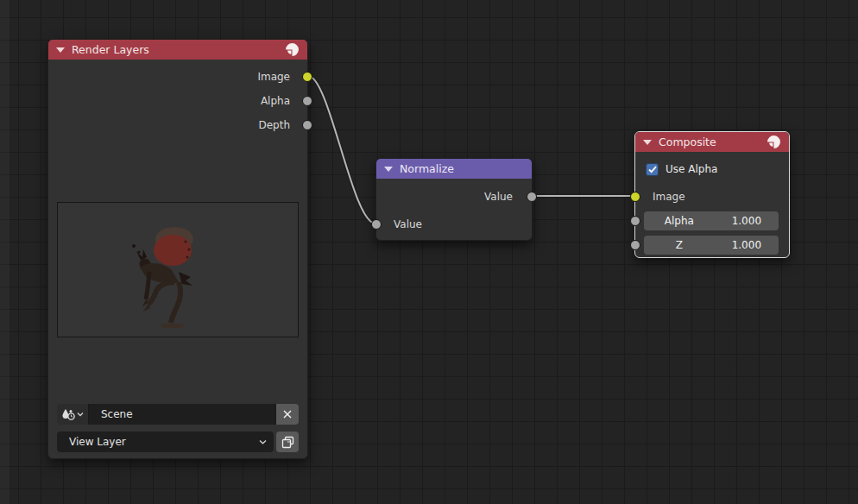 This screenshot has width=858, height=504. Describe the element at coordinates (712, 195) in the screenshot. I see `node-composite: Composite Use Alpha Image Alpha 1.000 Z …` at that location.